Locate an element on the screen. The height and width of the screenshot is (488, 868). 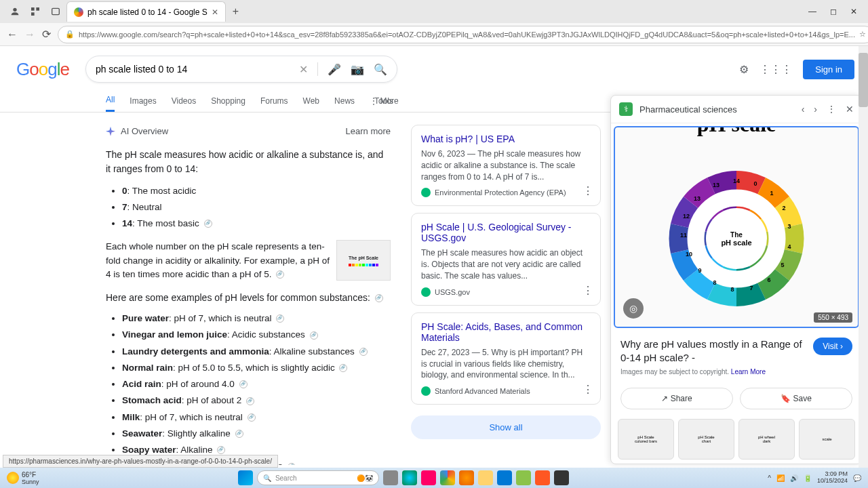
copyright-learn-more: Learn More is located at coordinates (749, 371).